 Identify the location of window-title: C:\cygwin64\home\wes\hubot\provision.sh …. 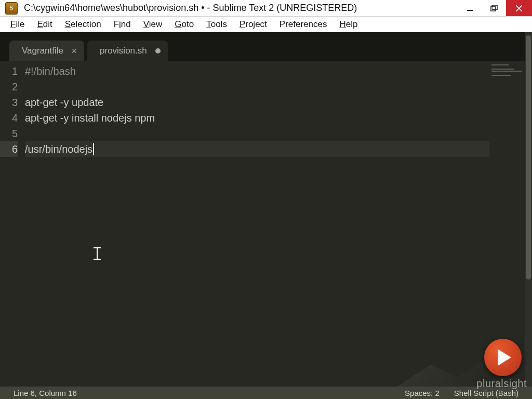
(240, 8).